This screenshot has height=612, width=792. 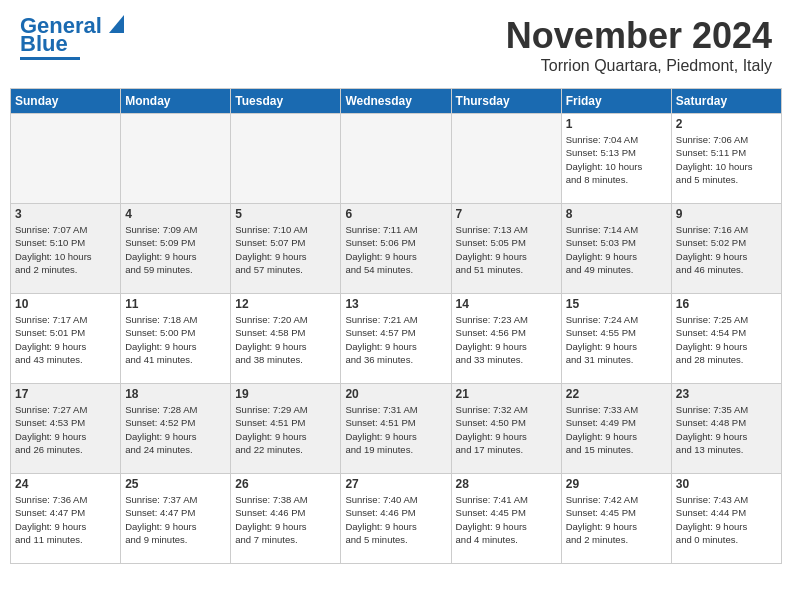 What do you see at coordinates (616, 430) in the screenshot?
I see `day-info: Sunrise: 7:33 AM Sunset: 4:49 PM Dayligh…` at bounding box center [616, 430].